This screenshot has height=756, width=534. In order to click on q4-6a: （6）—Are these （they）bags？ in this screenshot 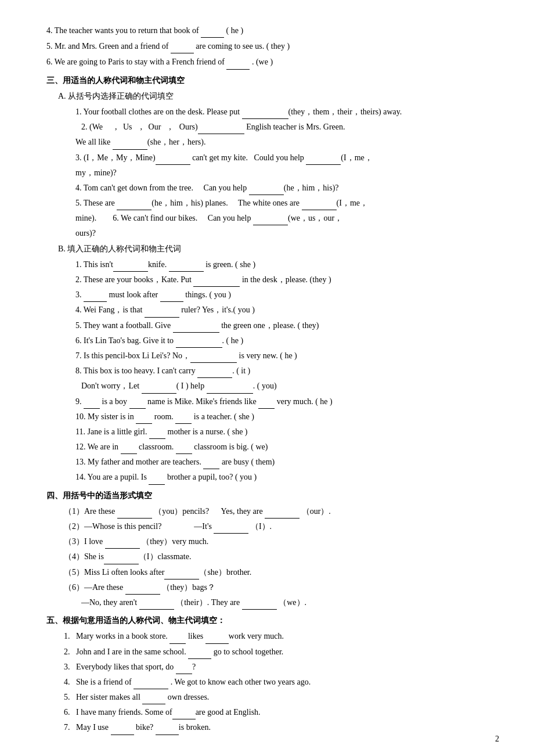, I will do `click(282, 588)`.